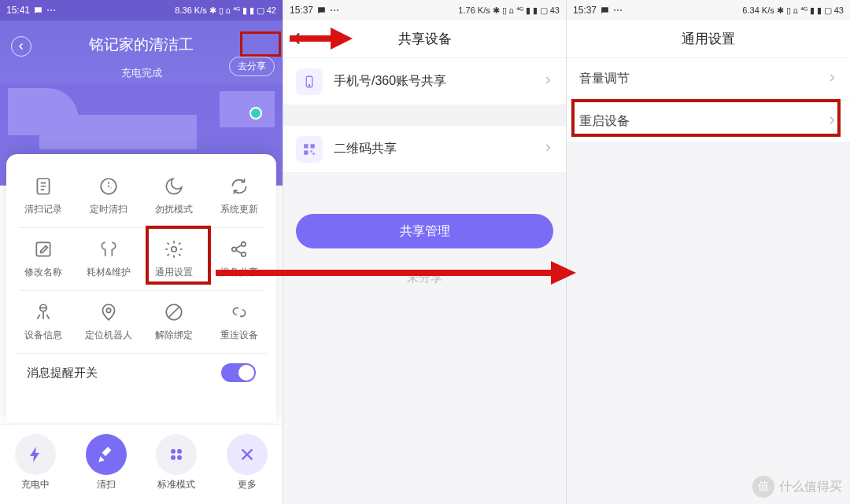 This screenshot has height=504, width=850. What do you see at coordinates (239, 322) in the screenshot?
I see `menu-reconnect: 重连设备` at bounding box center [239, 322].